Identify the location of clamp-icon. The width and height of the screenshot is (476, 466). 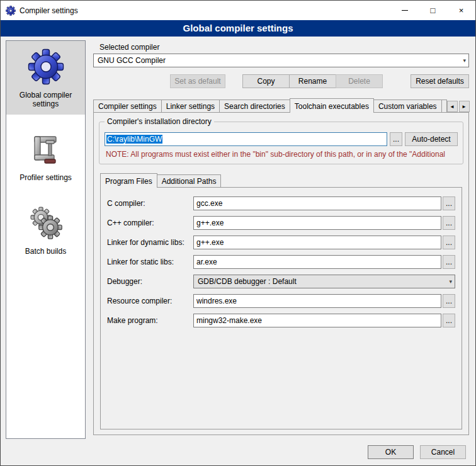
(46, 149).